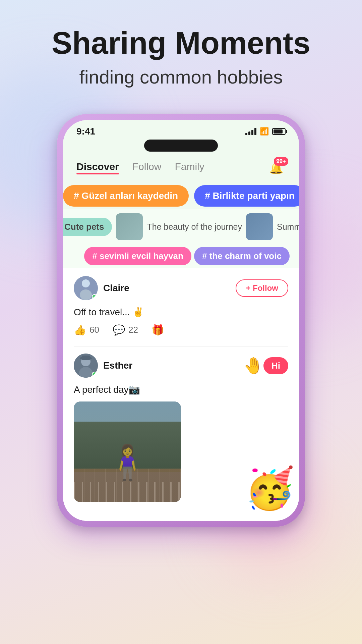 The height and width of the screenshot is (644, 362). I want to click on status-time: 9:41, so click(86, 131).